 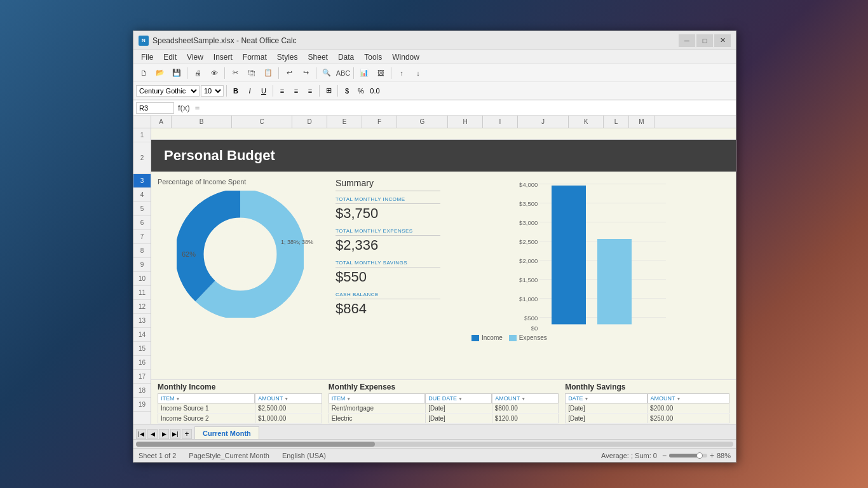 What do you see at coordinates (310, 122) in the screenshot?
I see `col-header-d: D` at bounding box center [310, 122].